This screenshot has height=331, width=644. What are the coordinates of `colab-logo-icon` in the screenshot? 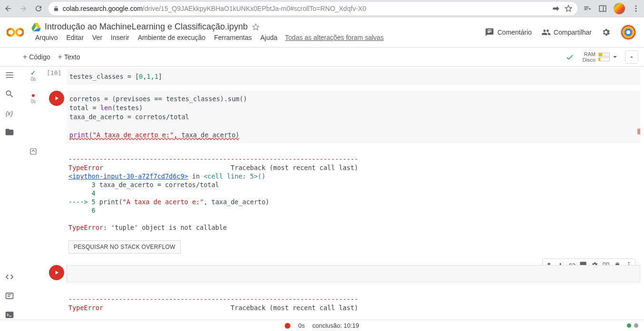 It's located at (15, 32).